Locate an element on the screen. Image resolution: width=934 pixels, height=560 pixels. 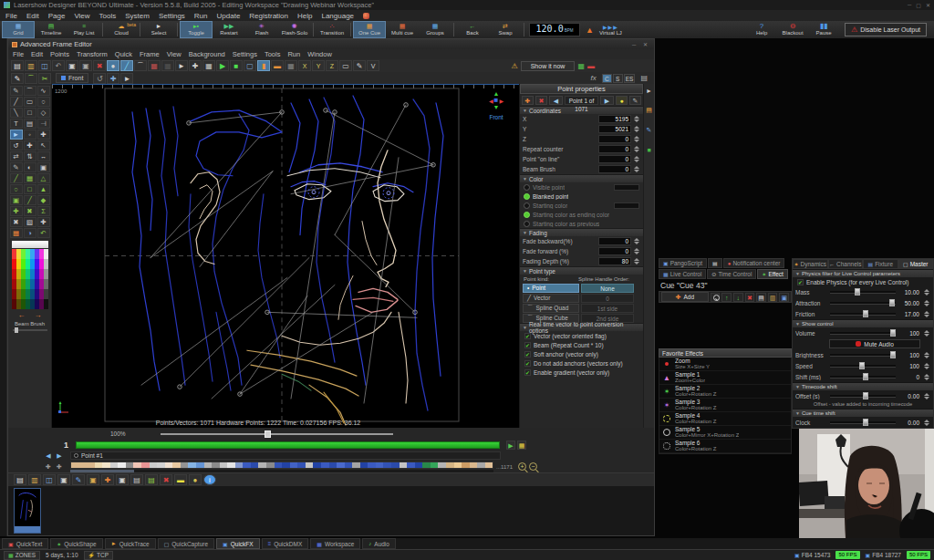
tab-quickfx: ▣QuickFX is located at coordinates (238, 544).